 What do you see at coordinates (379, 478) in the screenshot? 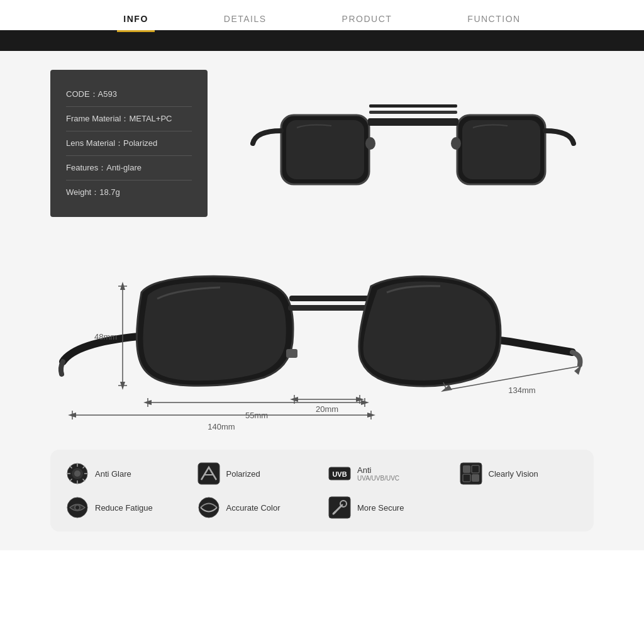
I see `uvb-sub-label: UVA/UVB/UVC` at bounding box center [379, 478].